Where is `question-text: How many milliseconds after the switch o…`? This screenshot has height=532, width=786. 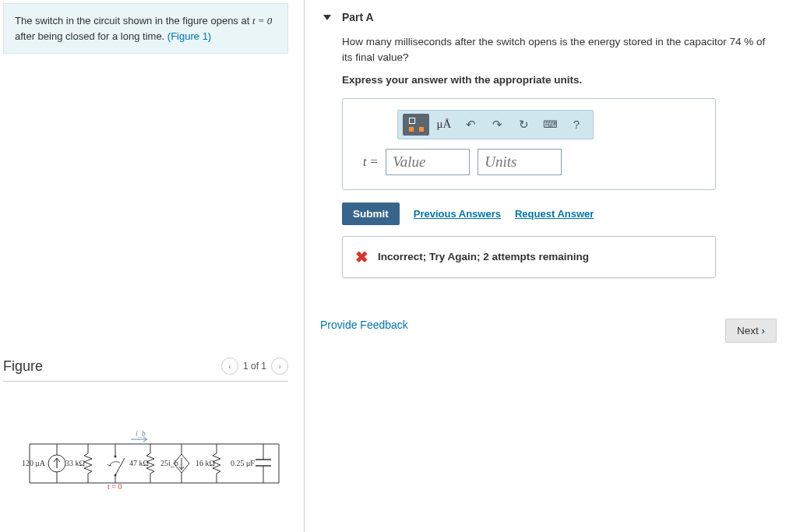
question-text: How many milliseconds after the switch o… is located at coordinates (555, 50).